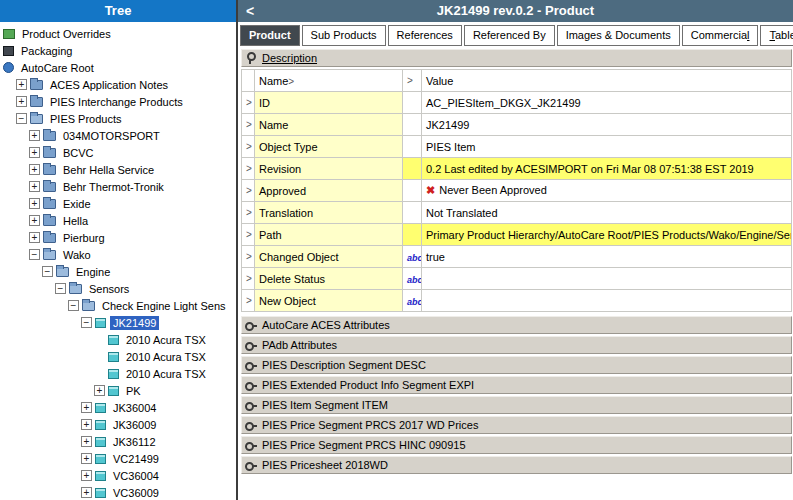 The height and width of the screenshot is (500, 793). Describe the element at coordinates (516, 58) in the screenshot. I see `section-header-description: Description` at that location.